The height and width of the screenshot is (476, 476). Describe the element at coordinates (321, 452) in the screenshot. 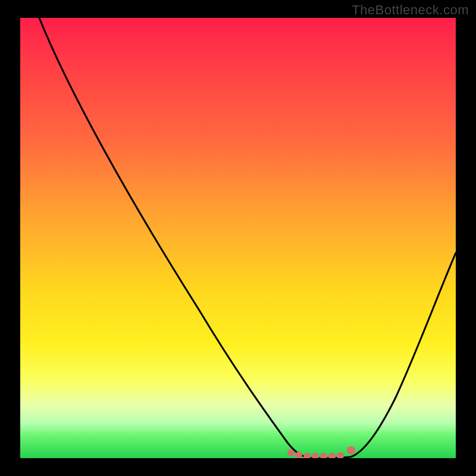

I see `marker-strip` at that location.